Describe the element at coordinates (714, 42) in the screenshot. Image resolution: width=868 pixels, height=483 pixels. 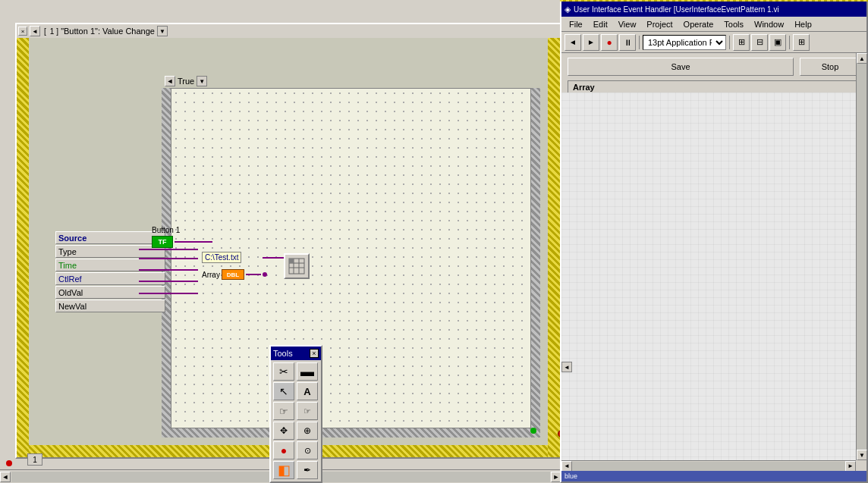
I see `toolbar: ◄ ► ● ⏸ 13pt Application Font ⊞ ⊟ ▣ ⊞` at that location.